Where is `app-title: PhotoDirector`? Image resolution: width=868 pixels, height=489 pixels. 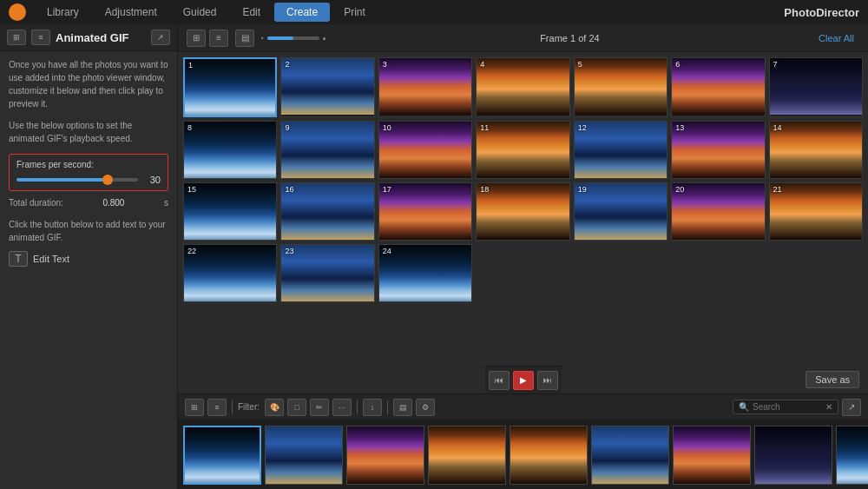 app-title: PhotoDirector is located at coordinates (821, 12).